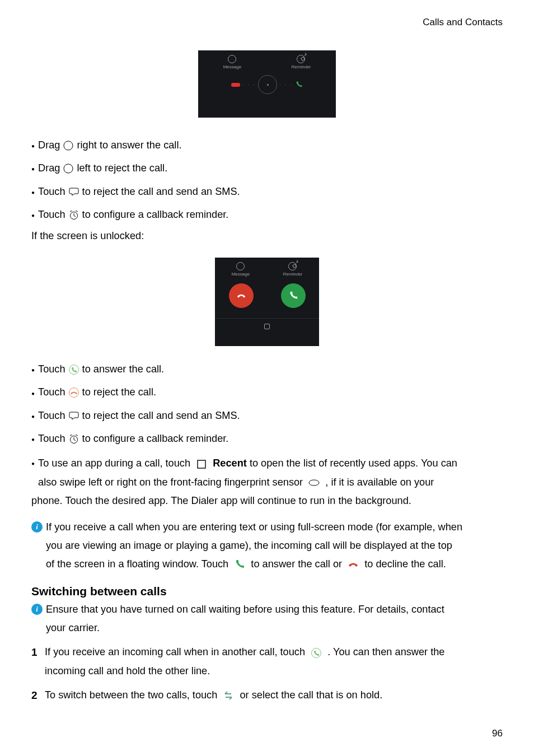 This screenshot has width=534, height=756. I want to click on fingerprint-icon, so click(314, 483).